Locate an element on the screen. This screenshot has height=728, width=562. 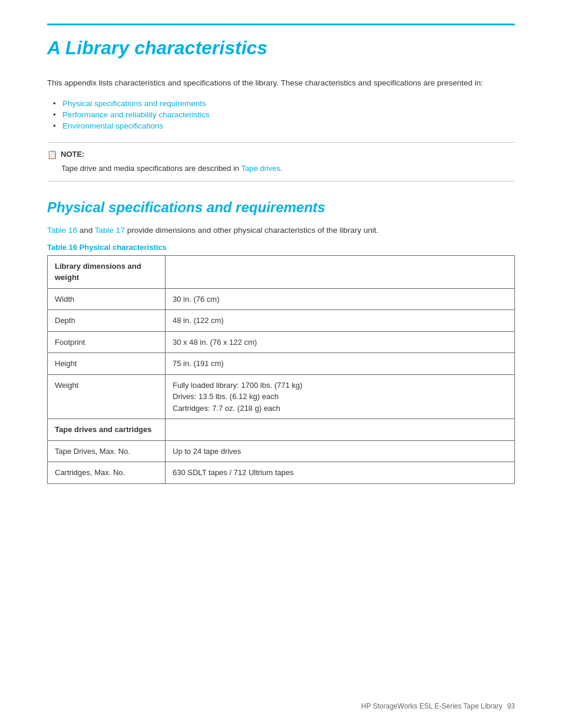
table-cell-value: Up to 24 tape drives is located at coordinates (340, 452).